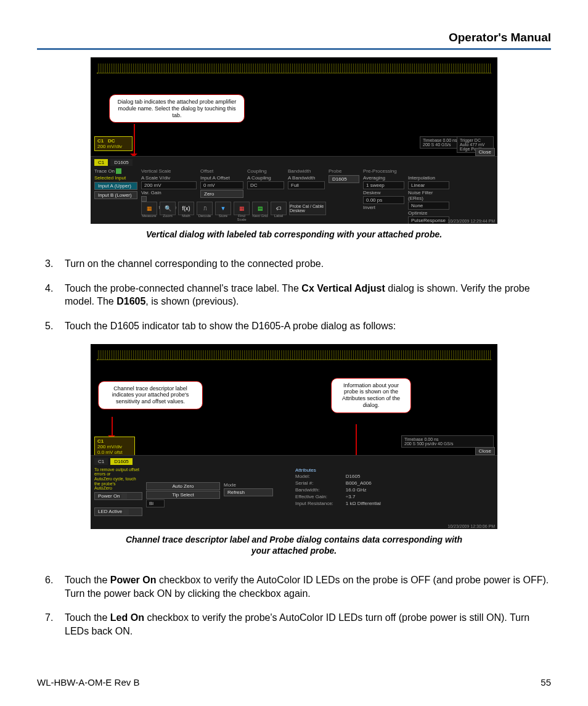 The height and width of the screenshot is (706, 588). Describe the element at coordinates (127, 618) in the screenshot. I see `step-bold: Led On` at that location.